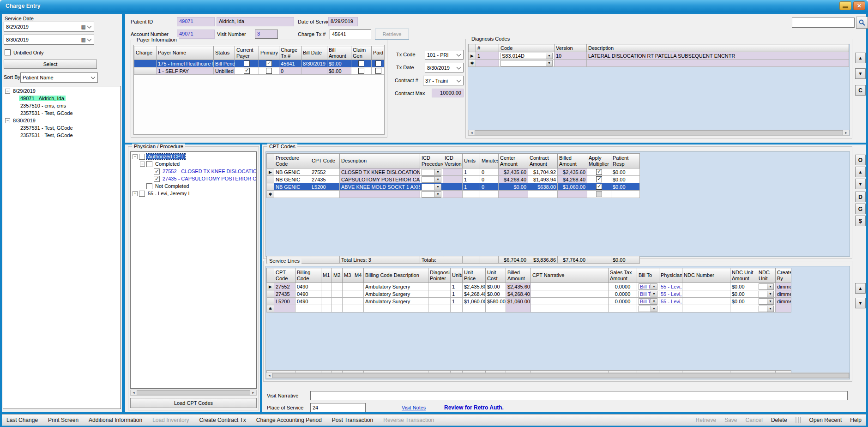 The width and height of the screenshot is (868, 427). What do you see at coordinates (325, 180) in the screenshot?
I see `cpt-grid-cell-cpt_code: 27435` at bounding box center [325, 180].